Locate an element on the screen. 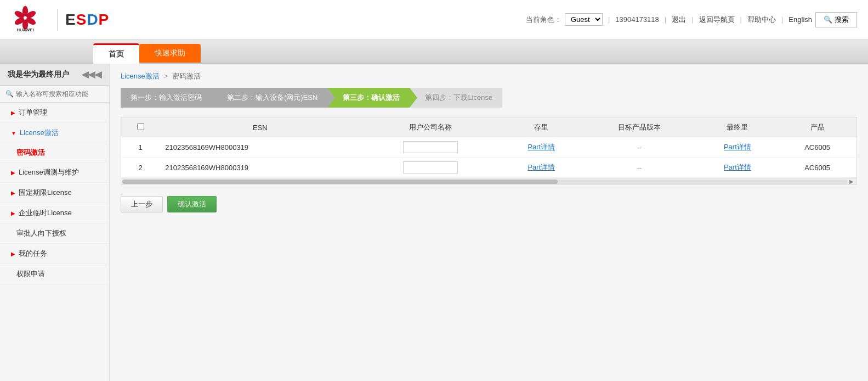  sidebar-item-label: License调测与维护 is located at coordinates (49, 172).